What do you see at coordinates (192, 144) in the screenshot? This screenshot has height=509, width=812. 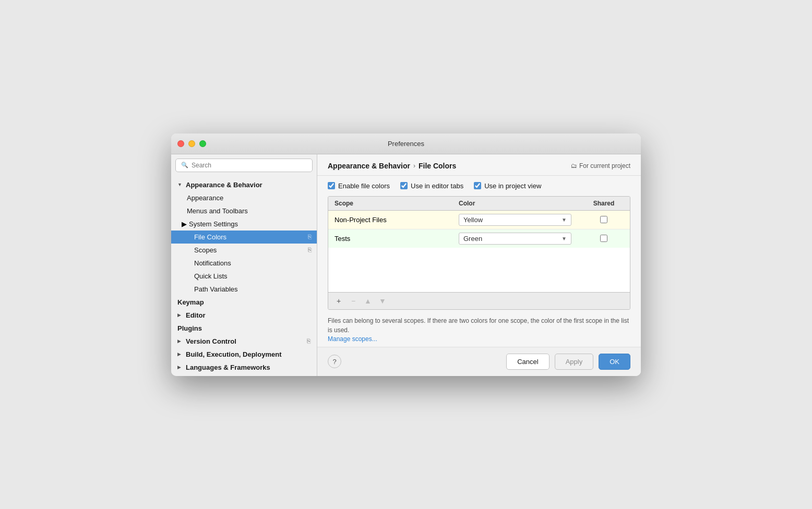 I see `minimize-button` at bounding box center [192, 144].